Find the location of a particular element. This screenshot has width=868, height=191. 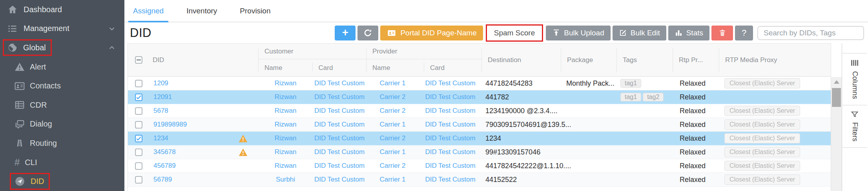

sidebar-item-cli: #CLI is located at coordinates (62, 163).